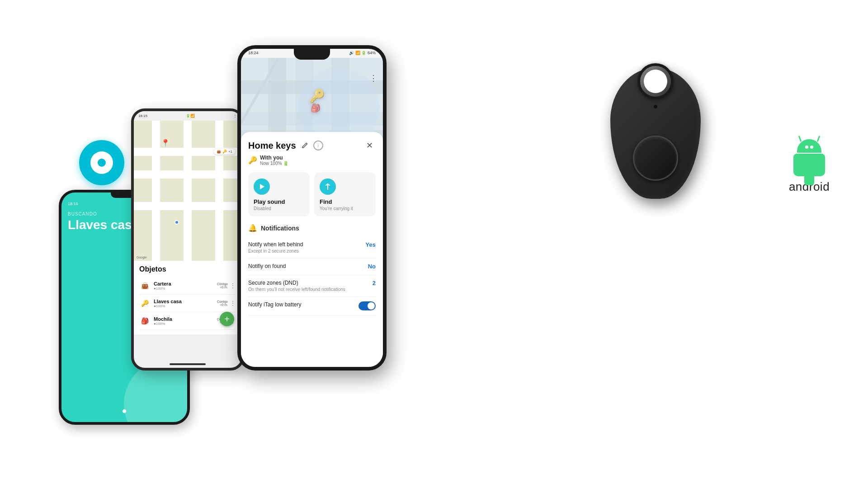 Image resolution: width=868 pixels, height=488 pixels. I want to click on map-more-button: ⋮, so click(373, 78).